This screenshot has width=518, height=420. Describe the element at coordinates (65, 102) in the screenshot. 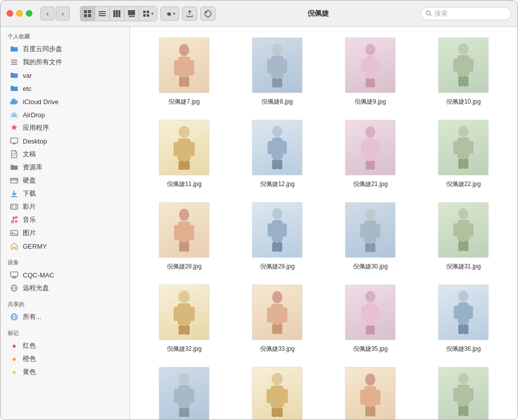

I see `sidebar-item-icloud: iCloud Drive` at that location.